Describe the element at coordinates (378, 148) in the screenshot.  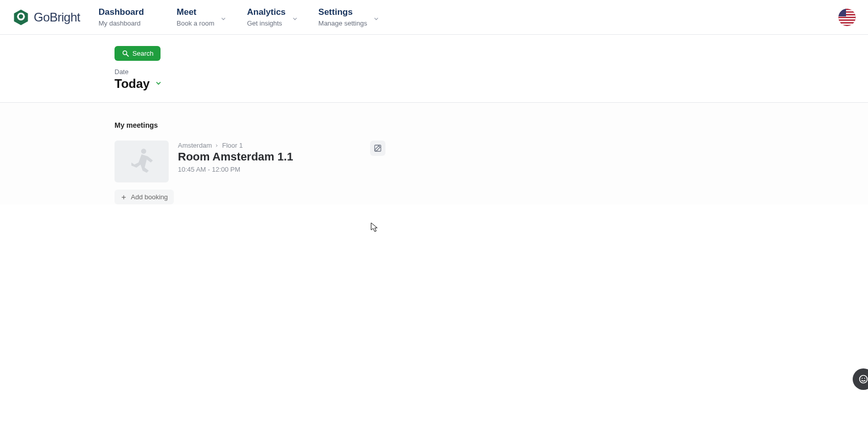
I see `edit-icon` at that location.